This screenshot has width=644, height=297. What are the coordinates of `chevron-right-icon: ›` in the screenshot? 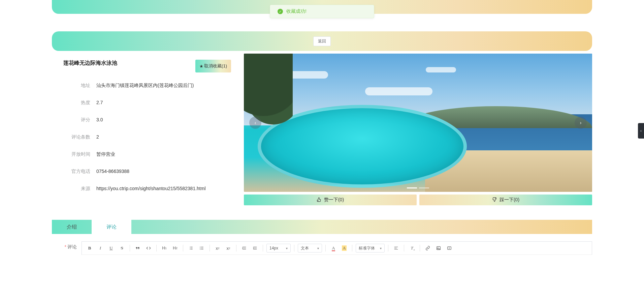 It's located at (581, 123).